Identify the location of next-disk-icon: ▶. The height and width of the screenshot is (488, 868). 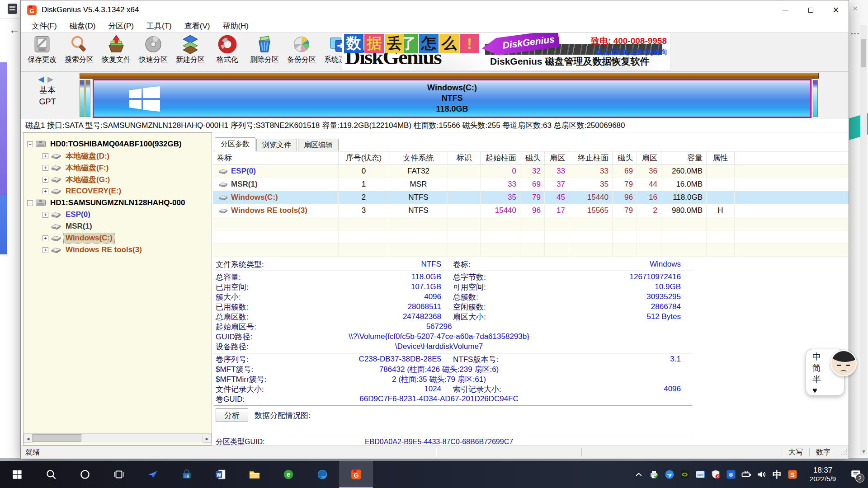
(52, 80).